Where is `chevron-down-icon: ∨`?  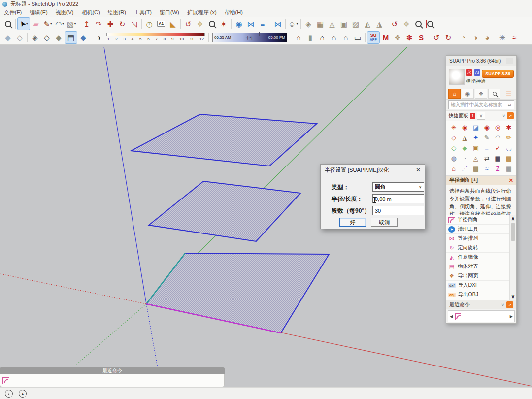 chevron-down-icon: ∨ is located at coordinates (503, 116).